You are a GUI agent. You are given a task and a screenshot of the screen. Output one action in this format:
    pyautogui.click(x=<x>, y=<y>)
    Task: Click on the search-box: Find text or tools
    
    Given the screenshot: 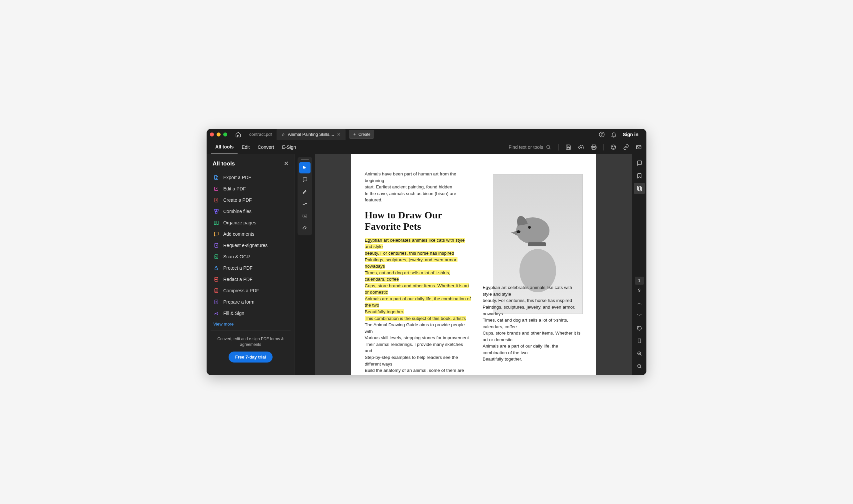 What is the action you would take?
    pyautogui.click(x=530, y=147)
    